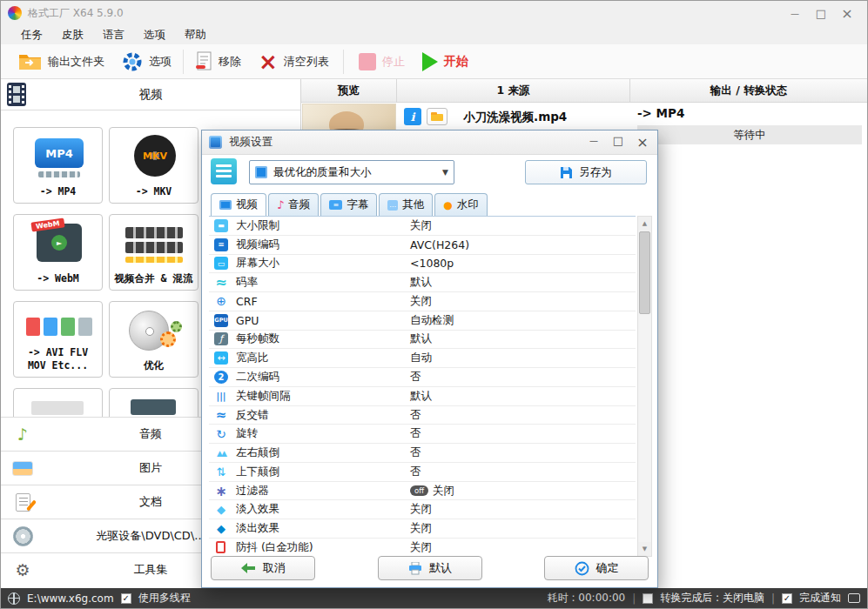 Image resolution: width=868 pixels, height=609 pixels. I want to click on column-output-state: 输出 / 转换状态, so click(749, 90).